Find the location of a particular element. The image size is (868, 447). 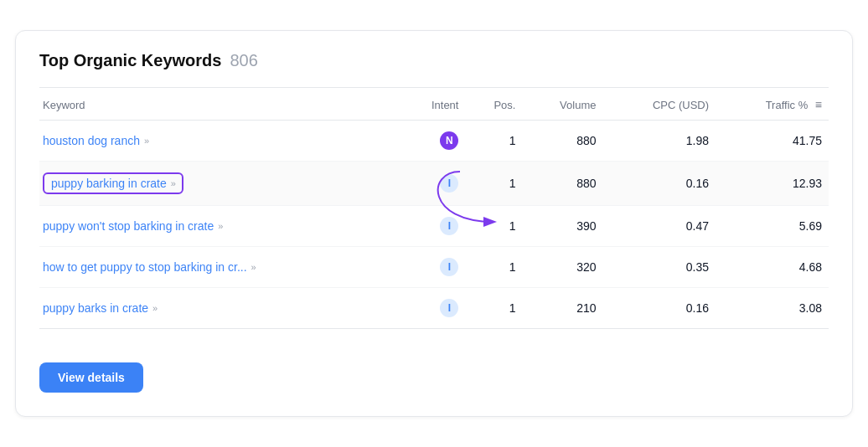

cpc-cell: 1.98 is located at coordinates (659, 141).